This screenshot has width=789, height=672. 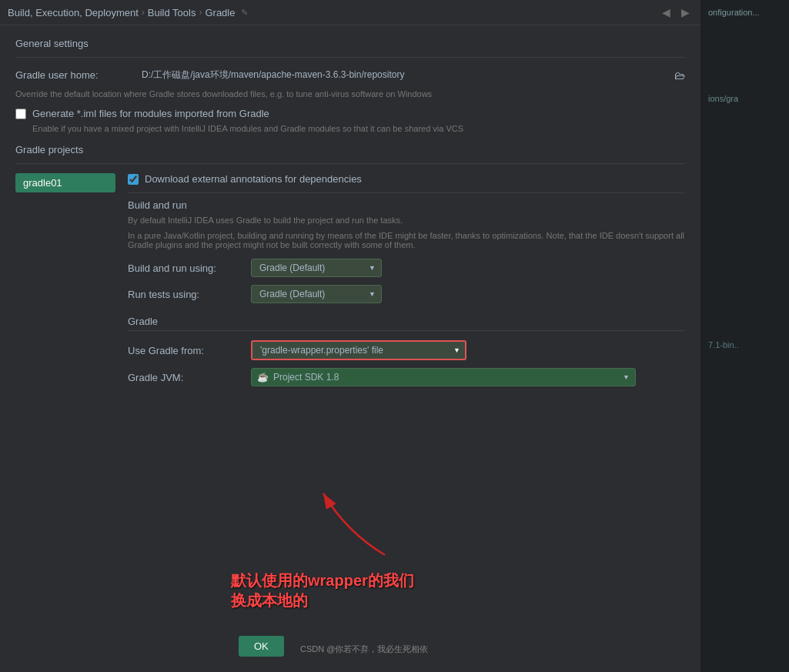 I want to click on right-panel: onfiguration... ions/gra 7.1-bin.., so click(x=745, y=336).